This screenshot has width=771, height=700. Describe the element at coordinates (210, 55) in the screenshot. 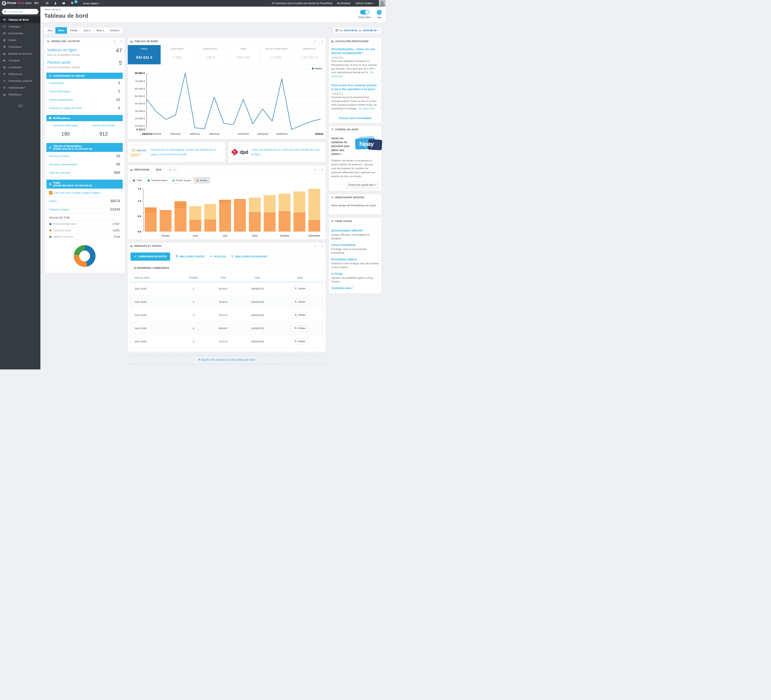

I see `kpi-tab-panier-moyen: Panier Moyen133 €` at that location.